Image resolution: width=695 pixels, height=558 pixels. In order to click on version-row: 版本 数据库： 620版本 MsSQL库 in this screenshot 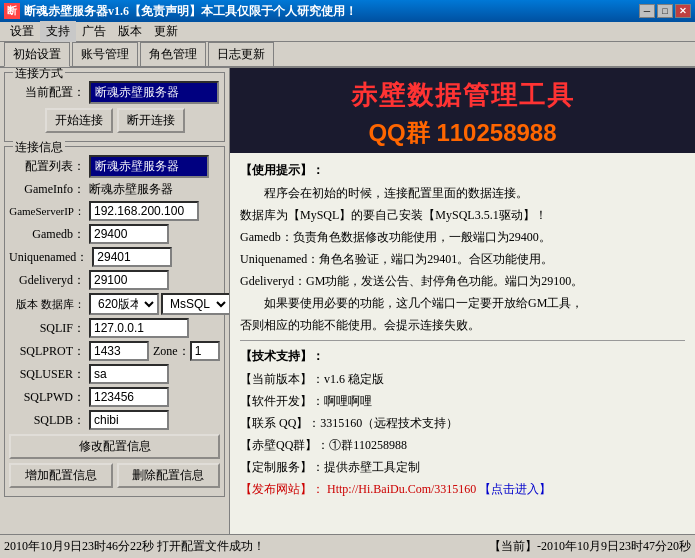, I will do `click(114, 304)`.